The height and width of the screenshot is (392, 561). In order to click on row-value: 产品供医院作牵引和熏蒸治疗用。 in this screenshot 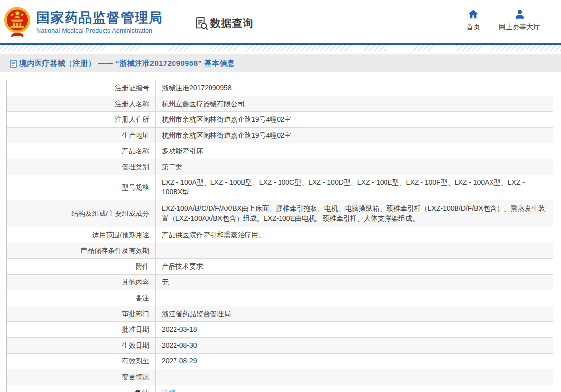, I will do `click(354, 235)`.